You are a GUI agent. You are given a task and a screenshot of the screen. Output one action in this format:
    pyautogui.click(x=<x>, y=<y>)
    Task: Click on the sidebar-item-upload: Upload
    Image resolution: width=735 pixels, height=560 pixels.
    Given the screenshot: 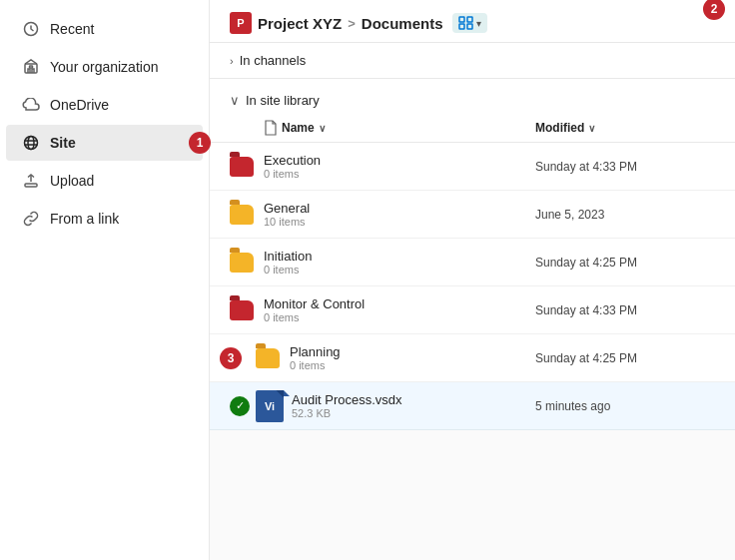 What is the action you would take?
    pyautogui.click(x=104, y=181)
    